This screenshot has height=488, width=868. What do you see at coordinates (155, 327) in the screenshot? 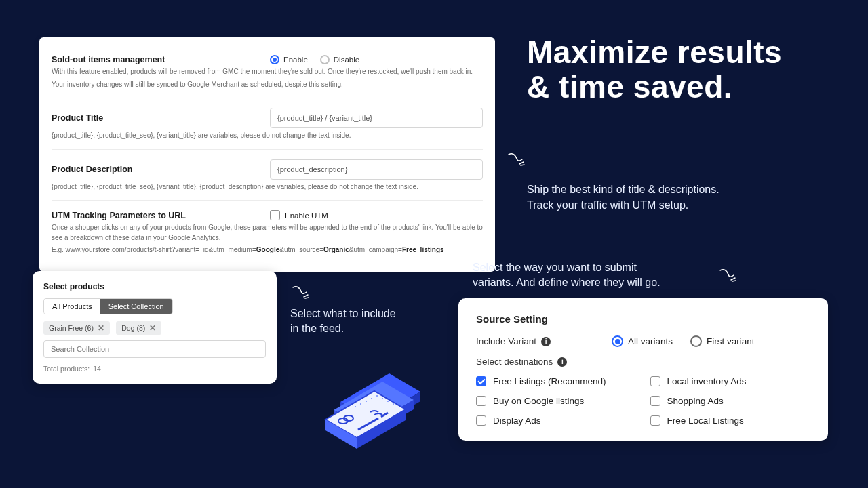
I see `select-products-card: Select products All Products Select Coll…` at bounding box center [155, 327].